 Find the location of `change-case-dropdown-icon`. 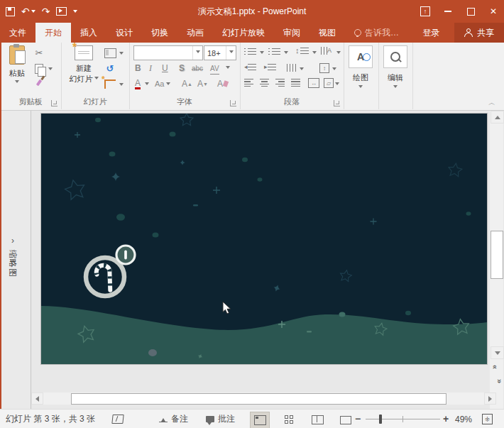

change-case-dropdown-icon is located at coordinates (168, 85).